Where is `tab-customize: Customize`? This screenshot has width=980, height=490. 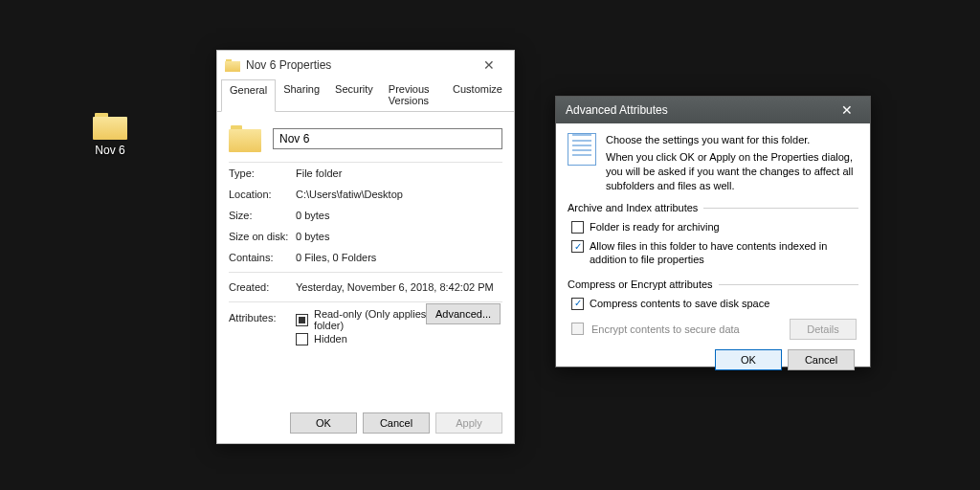
tab-customize: Customize is located at coordinates (478, 96).